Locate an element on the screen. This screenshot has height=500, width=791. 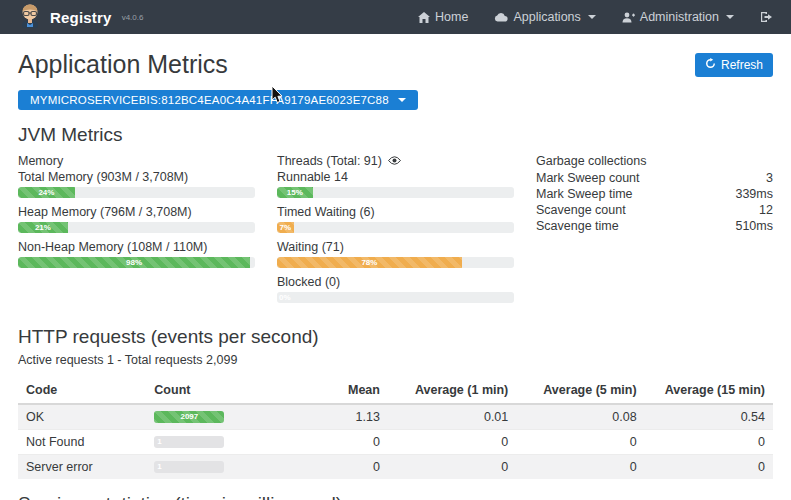
nonheap-memory-label: Non-Heap Memory (108M / 110M) is located at coordinates (136, 247).